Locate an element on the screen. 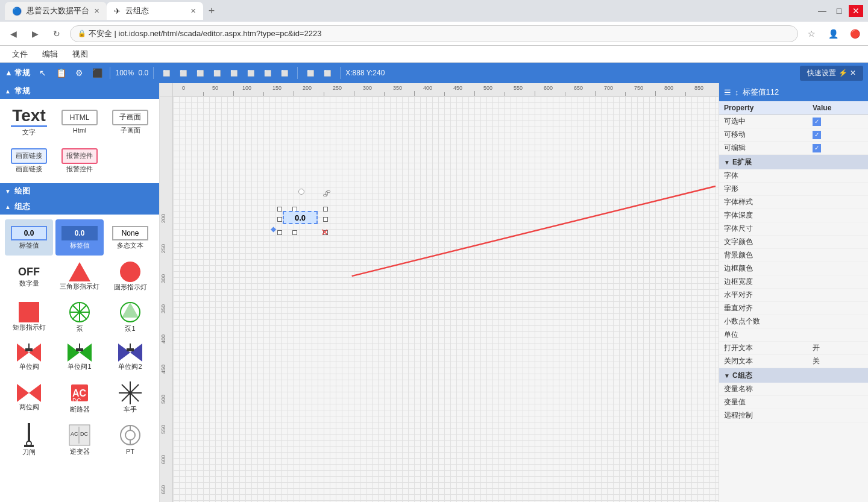  section-state-header: ▲ 组态 is located at coordinates (80, 207).